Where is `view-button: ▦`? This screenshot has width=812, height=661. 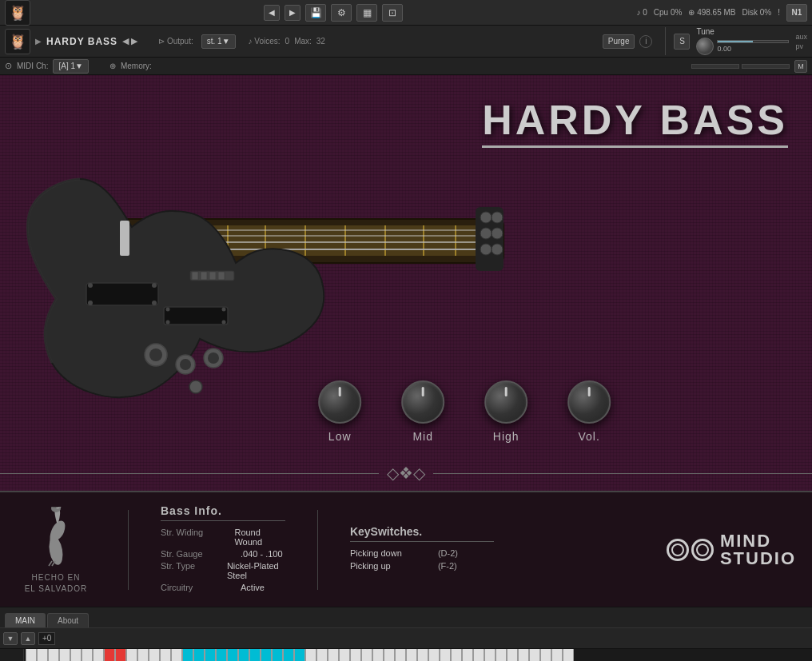 view-button: ▦ is located at coordinates (367, 13).